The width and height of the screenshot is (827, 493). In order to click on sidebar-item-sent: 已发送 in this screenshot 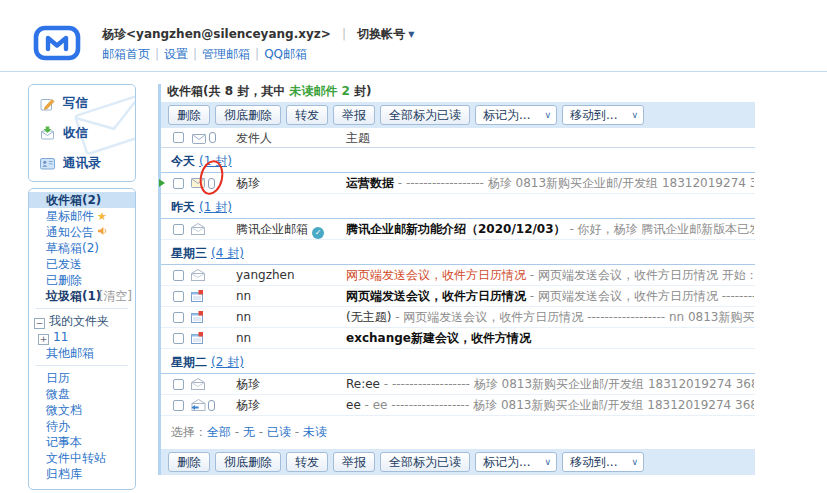, I will do `click(82, 264)`.